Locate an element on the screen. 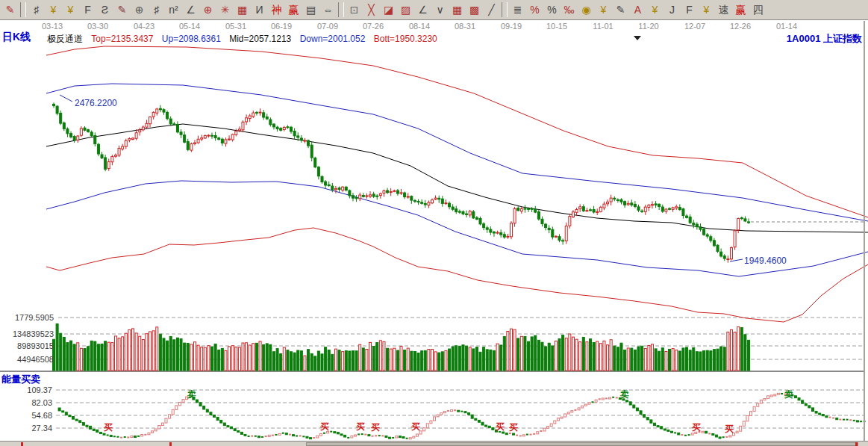 Image resolution: width=868 pixels, height=446 pixels. low-annotation: 1949.4600 is located at coordinates (766, 261).